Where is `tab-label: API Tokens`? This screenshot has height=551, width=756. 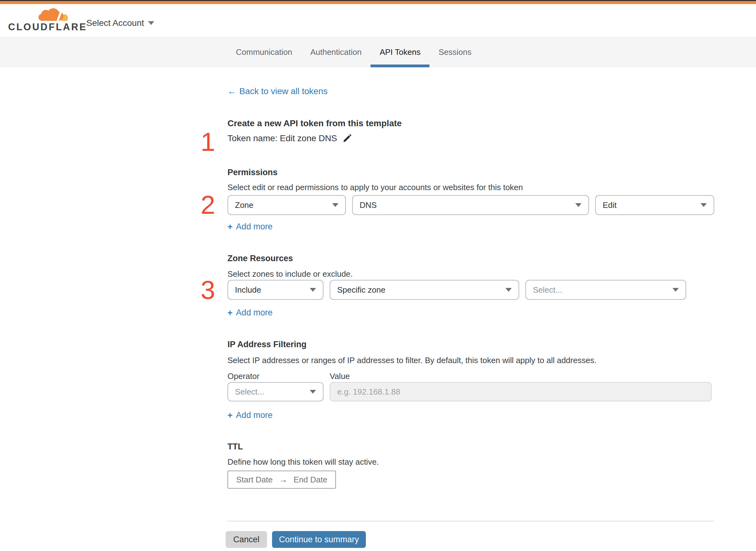
tab-label: API Tokens is located at coordinates (400, 52).